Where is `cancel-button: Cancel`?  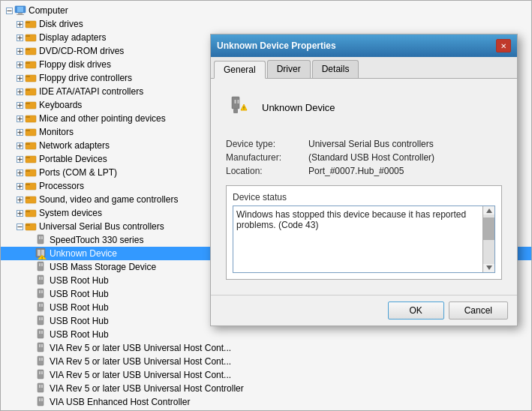
cancel-button: Cancel is located at coordinates (479, 310).